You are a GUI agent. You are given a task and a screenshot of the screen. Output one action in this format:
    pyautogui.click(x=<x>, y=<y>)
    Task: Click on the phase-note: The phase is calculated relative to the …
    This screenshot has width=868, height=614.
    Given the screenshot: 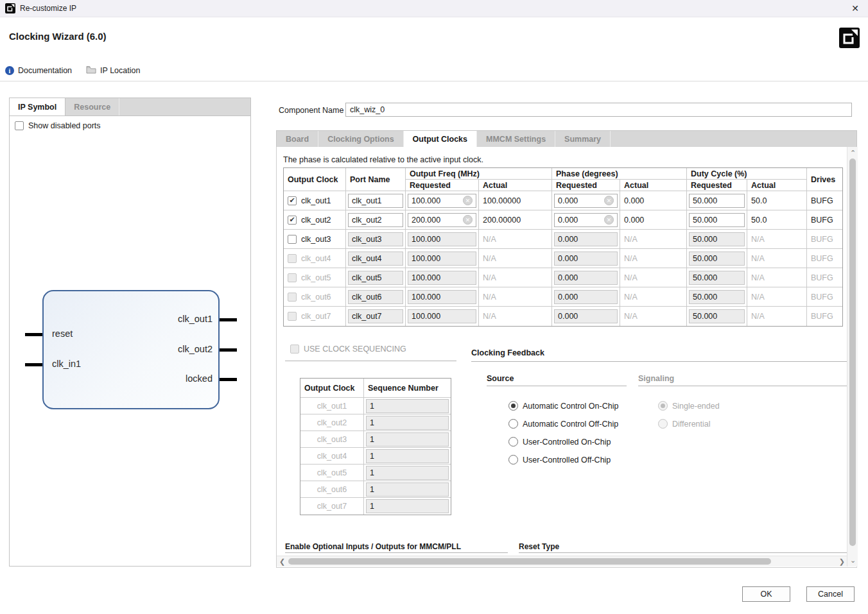 What is the action you would take?
    pyautogui.click(x=383, y=160)
    